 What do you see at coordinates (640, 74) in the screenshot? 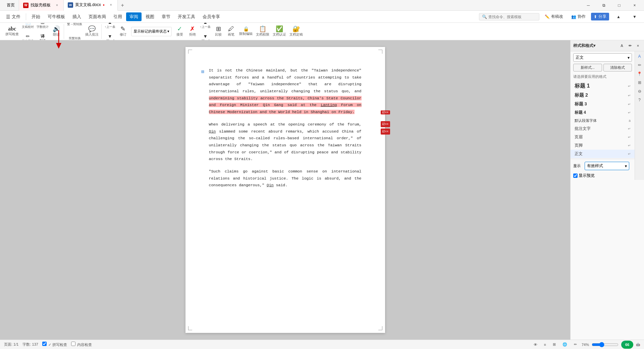
I see `panel-right-icon-3: 📍` at bounding box center [640, 74].